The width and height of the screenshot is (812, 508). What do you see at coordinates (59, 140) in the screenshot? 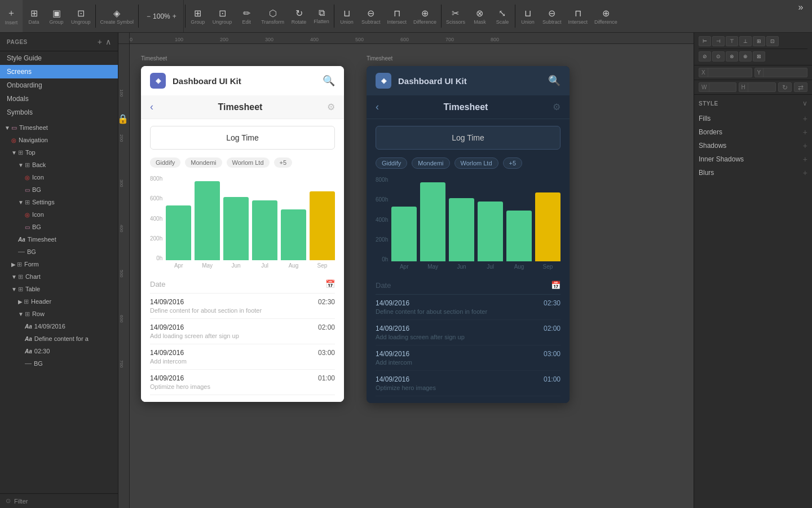
I see `layer-navigation: ◎ Navigation` at bounding box center [59, 140].